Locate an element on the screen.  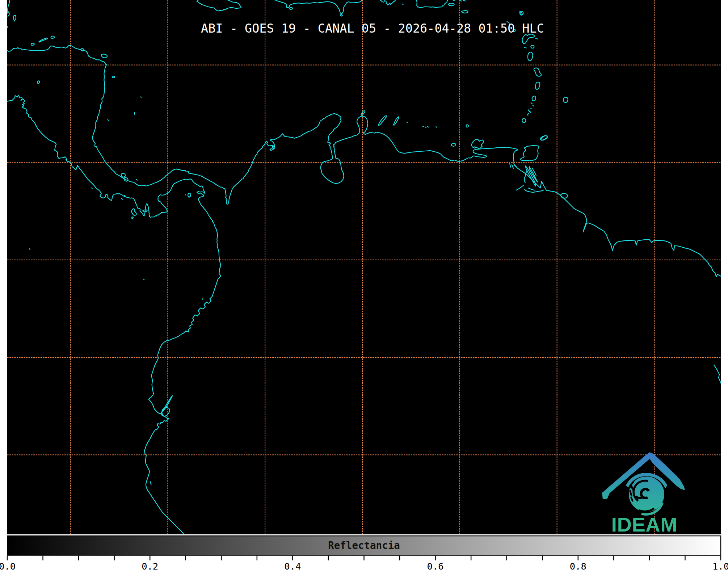
colorbar-tick-label: 0.8 is located at coordinates (578, 566).